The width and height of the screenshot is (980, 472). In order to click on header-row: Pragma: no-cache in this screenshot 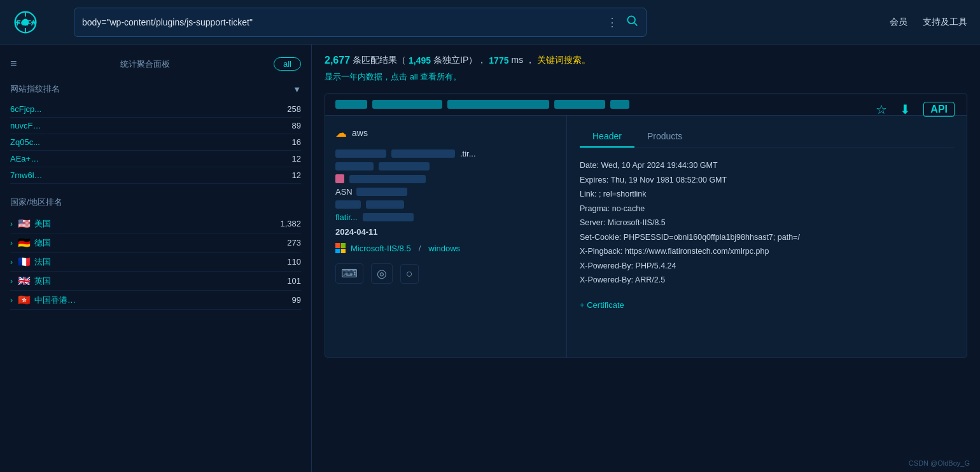, I will do `click(767, 209)`.